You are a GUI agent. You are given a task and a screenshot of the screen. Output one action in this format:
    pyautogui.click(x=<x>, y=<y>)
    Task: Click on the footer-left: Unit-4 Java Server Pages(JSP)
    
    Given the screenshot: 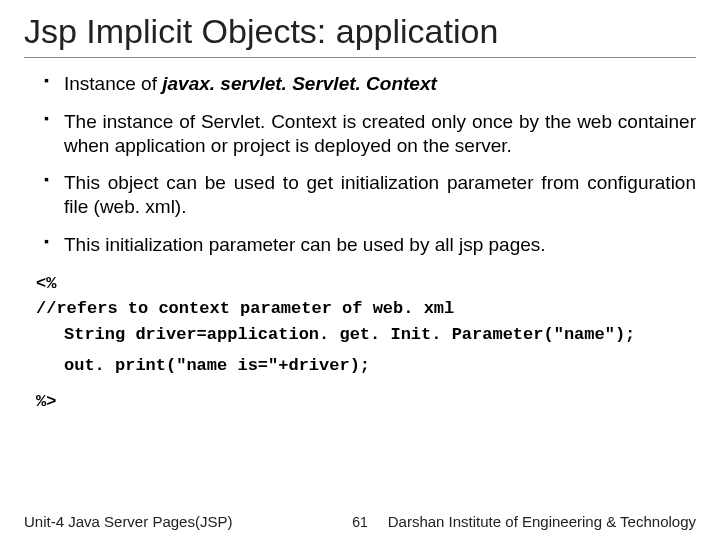 What is the action you would take?
    pyautogui.click(x=128, y=522)
    